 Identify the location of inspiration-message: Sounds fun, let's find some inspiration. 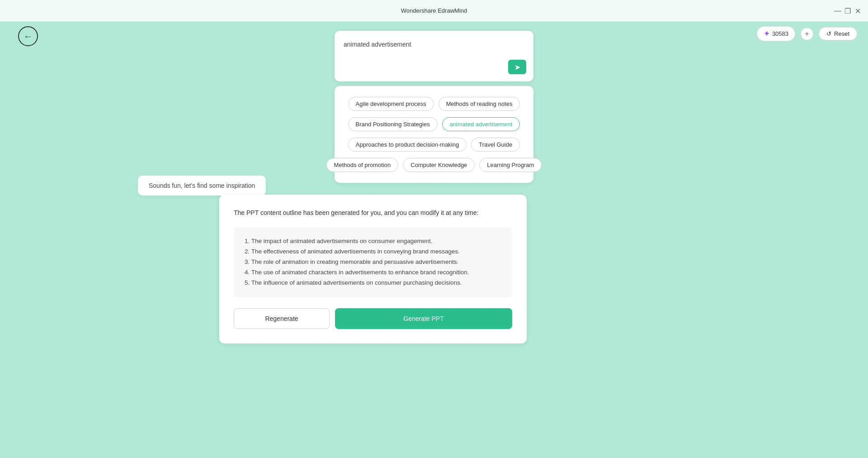
(202, 186).